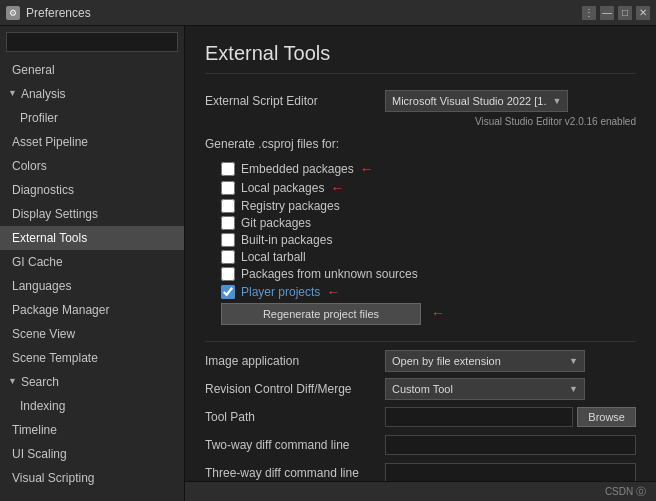 The image size is (656, 501). I want to click on two-way-diff-row: Two-way diff command line, so click(420, 445).